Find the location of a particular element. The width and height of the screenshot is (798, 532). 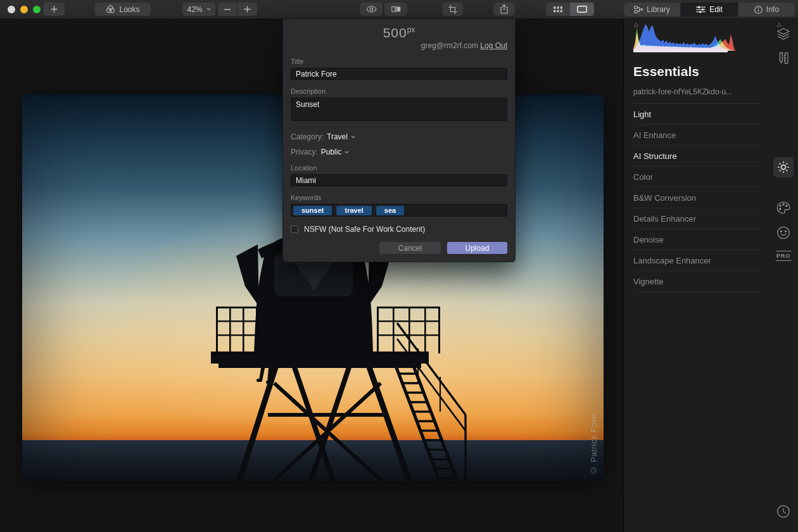

title-label: Title is located at coordinates (399, 61).